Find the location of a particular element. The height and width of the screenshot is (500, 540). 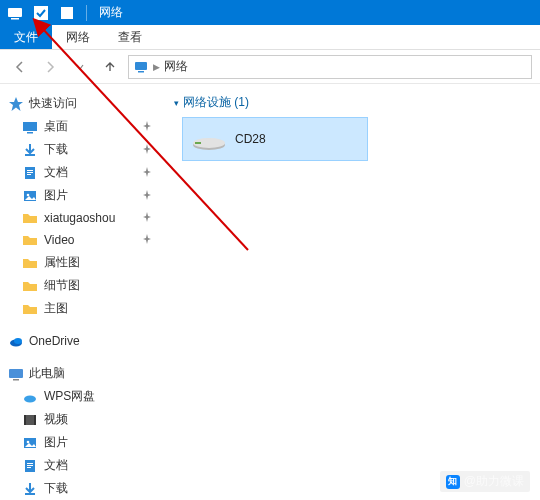

group-header: ▾ 网络设施 (1) is located at coordinates (353, 102).